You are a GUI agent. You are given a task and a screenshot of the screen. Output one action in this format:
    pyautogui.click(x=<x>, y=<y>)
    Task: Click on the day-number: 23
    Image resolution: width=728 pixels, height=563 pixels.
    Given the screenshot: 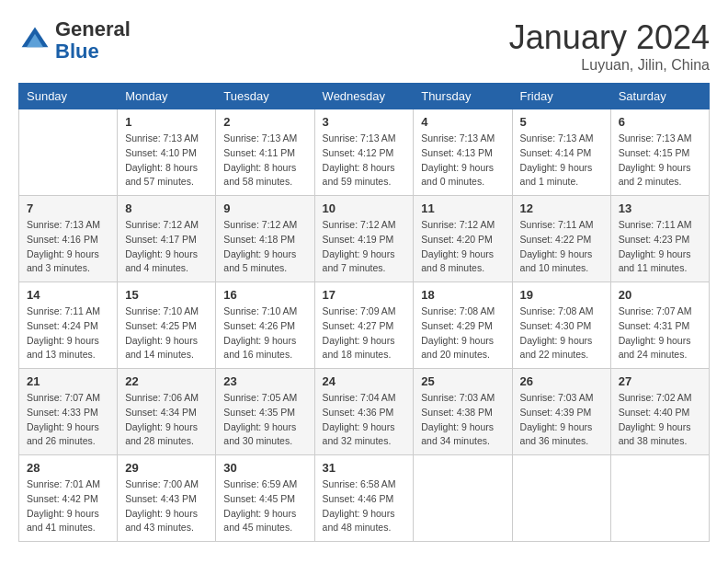 What is the action you would take?
    pyautogui.click(x=265, y=381)
    